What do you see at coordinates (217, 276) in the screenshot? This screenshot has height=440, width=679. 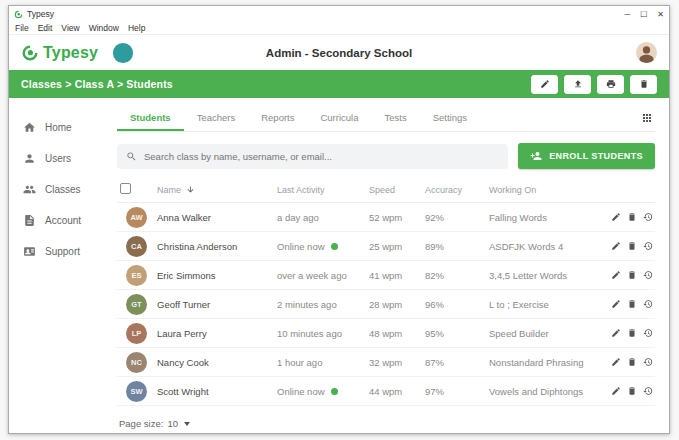 I see `student-name: Eric Simmons` at bounding box center [217, 276].